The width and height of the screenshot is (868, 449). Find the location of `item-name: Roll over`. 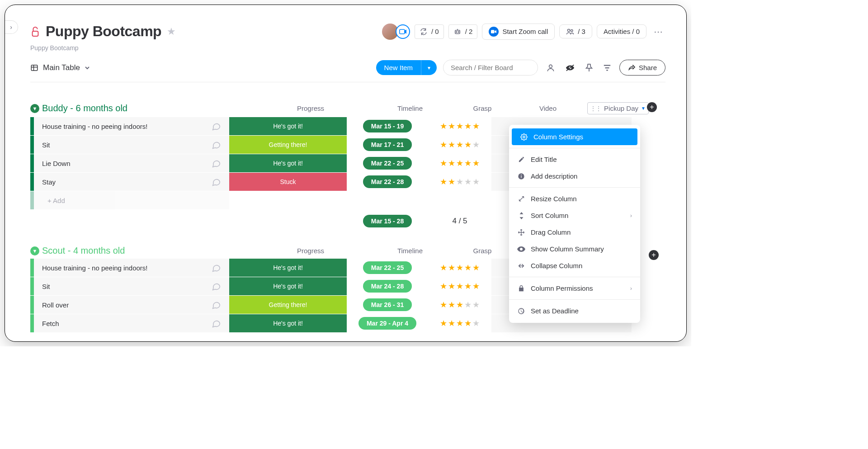

item-name: Roll over is located at coordinates (55, 305).